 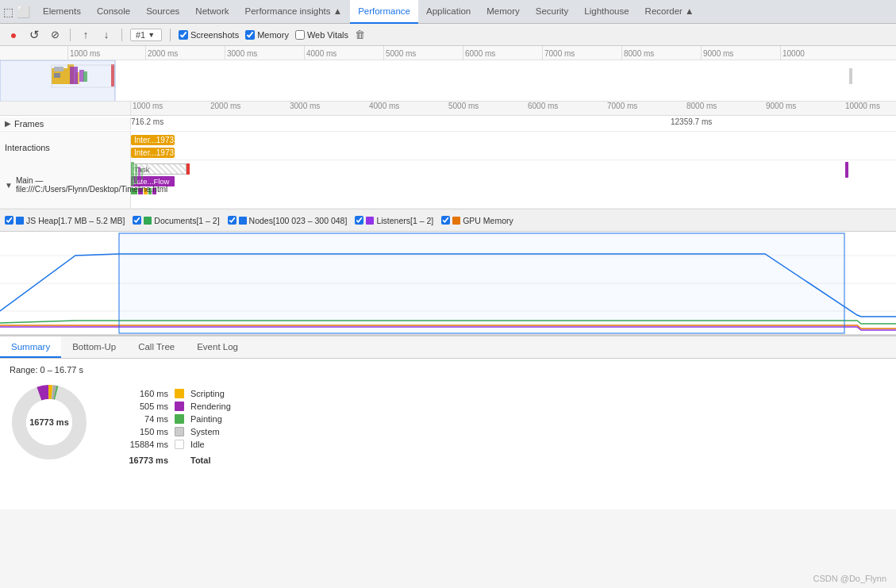 I want to click on frames-text: Frames, so click(x=29, y=124).